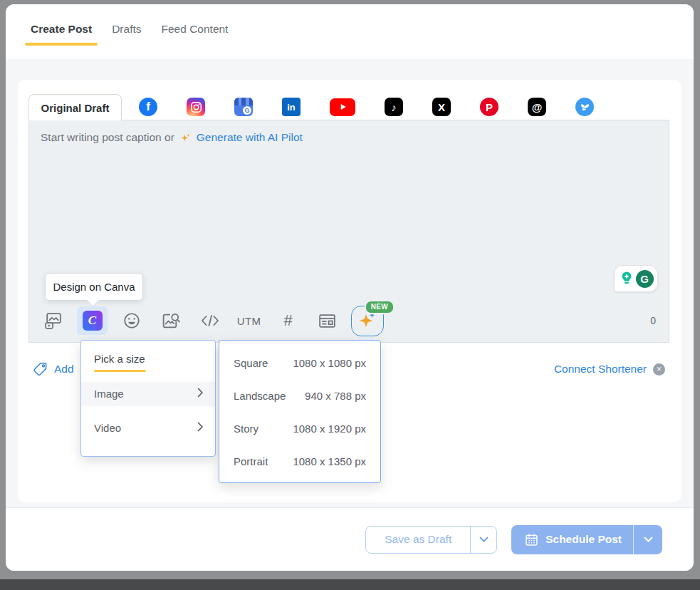 This screenshot has height=590, width=700. What do you see at coordinates (396, 108) in the screenshot?
I see `platform-icon-row: f G in ♪ X P @` at bounding box center [396, 108].